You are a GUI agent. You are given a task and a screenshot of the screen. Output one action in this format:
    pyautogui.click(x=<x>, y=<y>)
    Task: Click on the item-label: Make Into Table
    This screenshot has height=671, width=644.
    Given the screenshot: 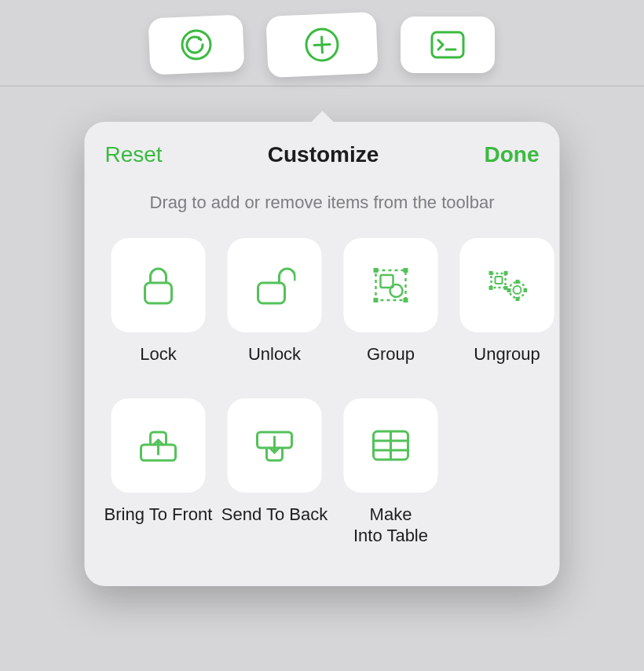 What is the action you would take?
    pyautogui.click(x=391, y=525)
    